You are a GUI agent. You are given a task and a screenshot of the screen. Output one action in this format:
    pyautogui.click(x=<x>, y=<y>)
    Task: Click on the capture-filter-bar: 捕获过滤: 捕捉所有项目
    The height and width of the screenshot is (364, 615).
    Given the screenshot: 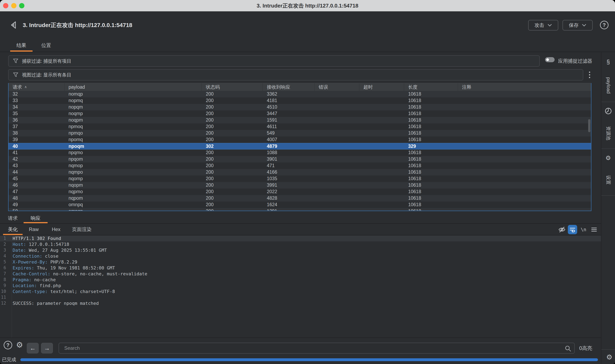 What is the action you would take?
    pyautogui.click(x=274, y=61)
    